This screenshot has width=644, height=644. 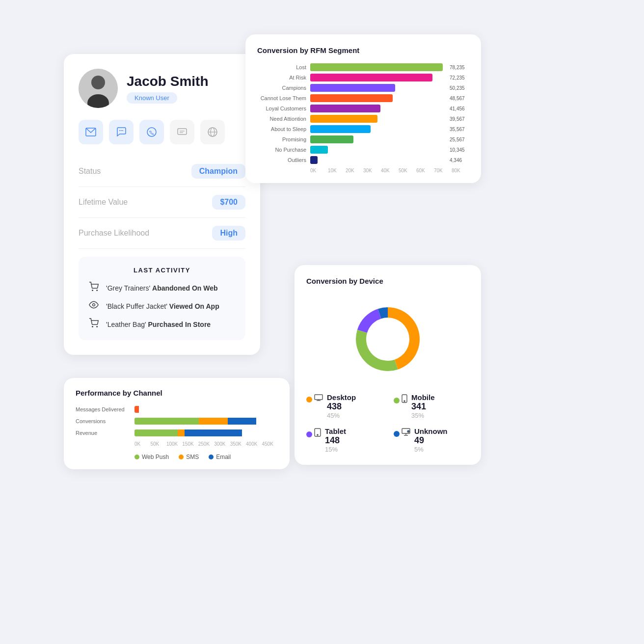 I want to click on perf-legend-item: SMS, so click(x=188, y=457).